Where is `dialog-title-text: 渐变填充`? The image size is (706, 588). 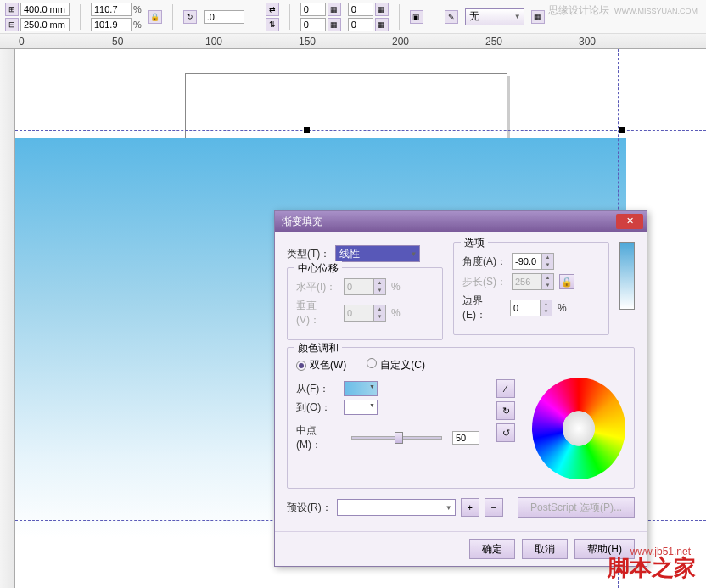
dialog-title-text: 渐变填充 is located at coordinates (302, 222).